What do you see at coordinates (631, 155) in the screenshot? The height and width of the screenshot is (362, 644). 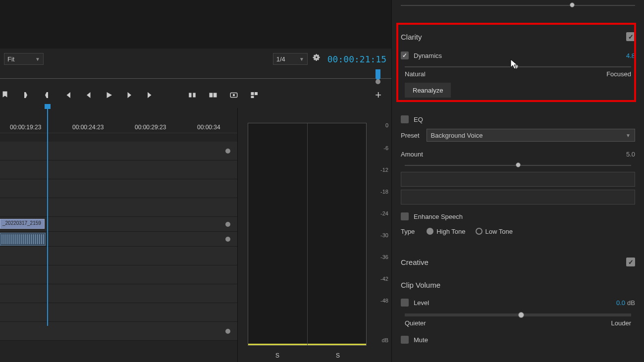 I see `amount-value: 5.0` at bounding box center [631, 155].